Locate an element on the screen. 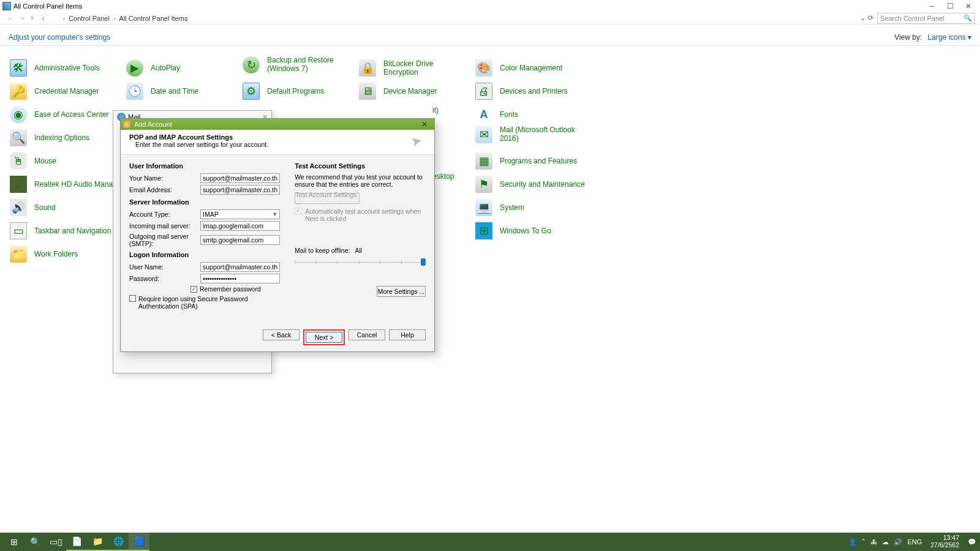 The width and height of the screenshot is (980, 551). cp-item-system: 💻System is located at coordinates (530, 208).